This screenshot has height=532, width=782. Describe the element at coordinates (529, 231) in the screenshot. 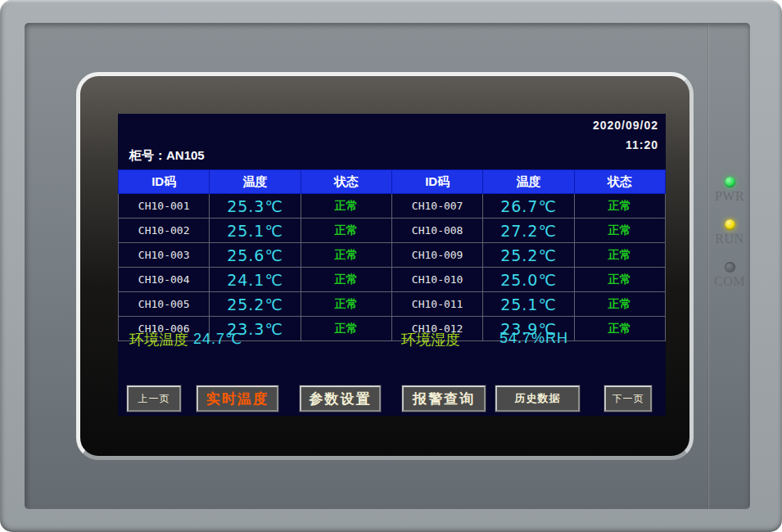

I see `temperature-cell: 27.2℃` at that location.